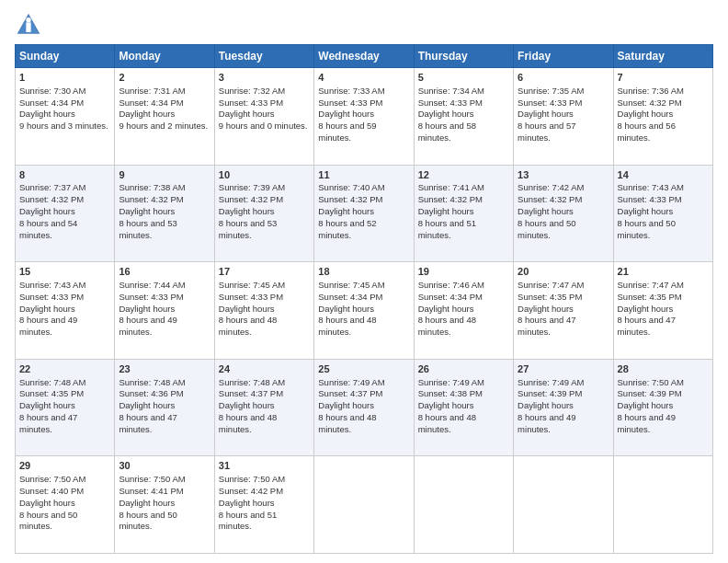 This screenshot has width=728, height=563. I want to click on calendar-cell: 27Sunrise: 7:49 AMSunset: 4:39 PMDayligh…, so click(563, 408).